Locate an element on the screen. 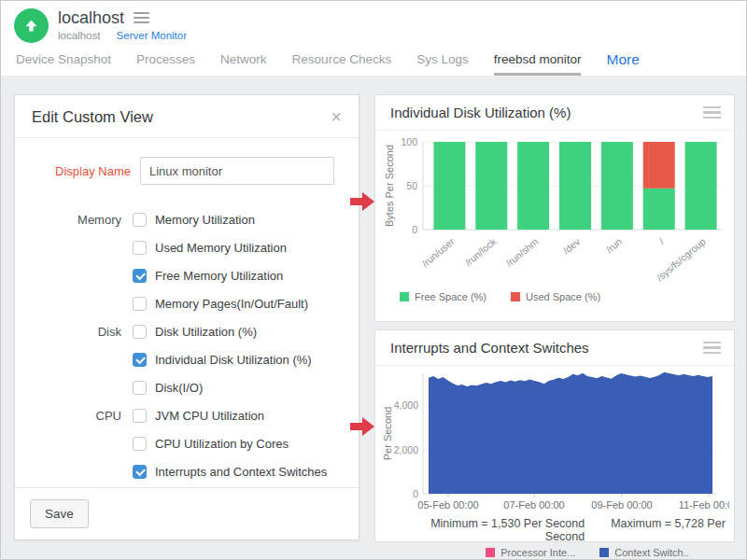 The width and height of the screenshot is (747, 560). metric-option-row: Disk(I/O) is located at coordinates (180, 387).